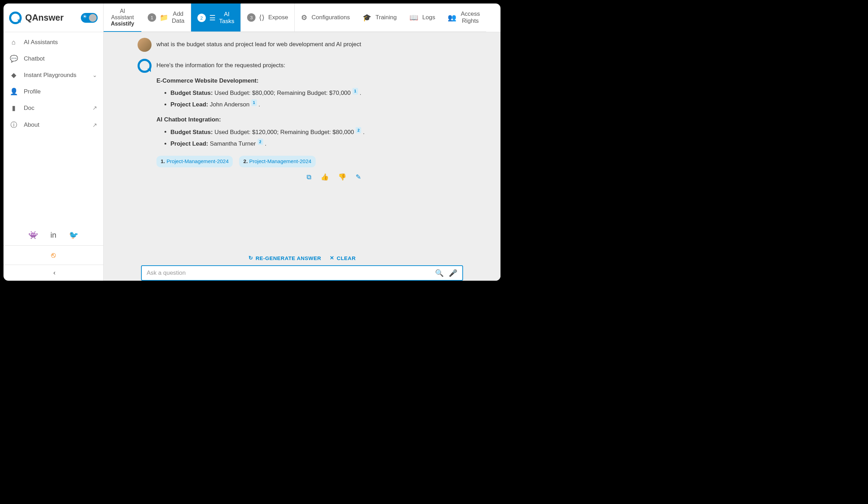 Image resolution: width=868 pixels, height=504 pixels. Describe the element at coordinates (267, 92) in the screenshot. I see `project-1-budget: Budget Status: Used Budget: $80,000; Rem…` at that location.